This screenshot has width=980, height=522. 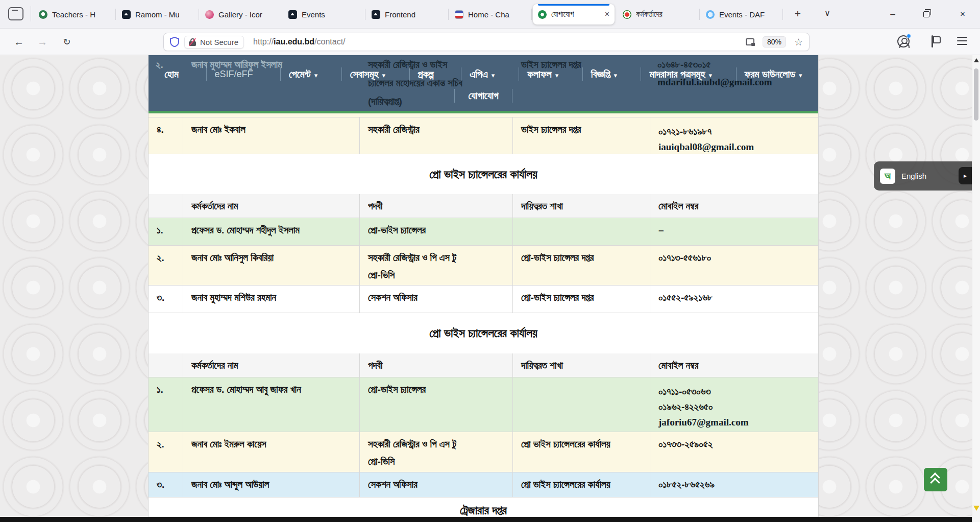 What do you see at coordinates (965, 176) in the screenshot?
I see `translate-collapse-handle: ▸` at bounding box center [965, 176].